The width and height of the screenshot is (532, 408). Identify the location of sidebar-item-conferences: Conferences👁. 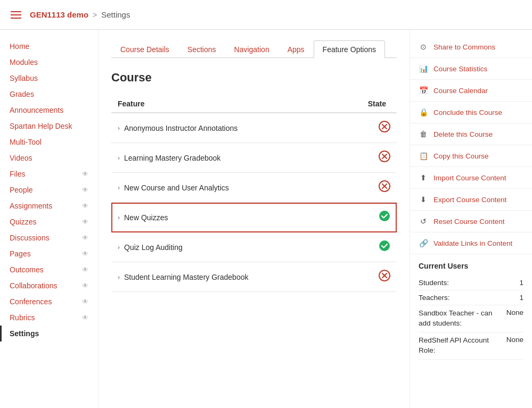
(49, 302).